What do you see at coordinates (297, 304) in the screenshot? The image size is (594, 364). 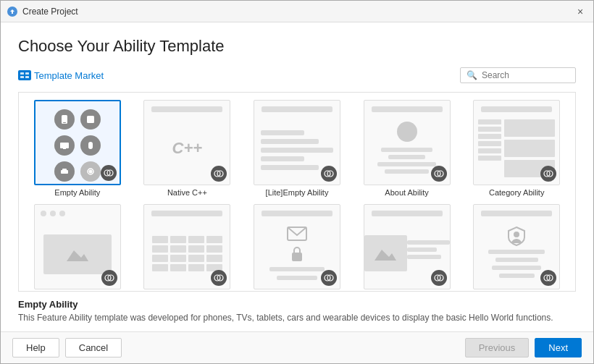 I see `info-title: Empty Ability` at bounding box center [297, 304].